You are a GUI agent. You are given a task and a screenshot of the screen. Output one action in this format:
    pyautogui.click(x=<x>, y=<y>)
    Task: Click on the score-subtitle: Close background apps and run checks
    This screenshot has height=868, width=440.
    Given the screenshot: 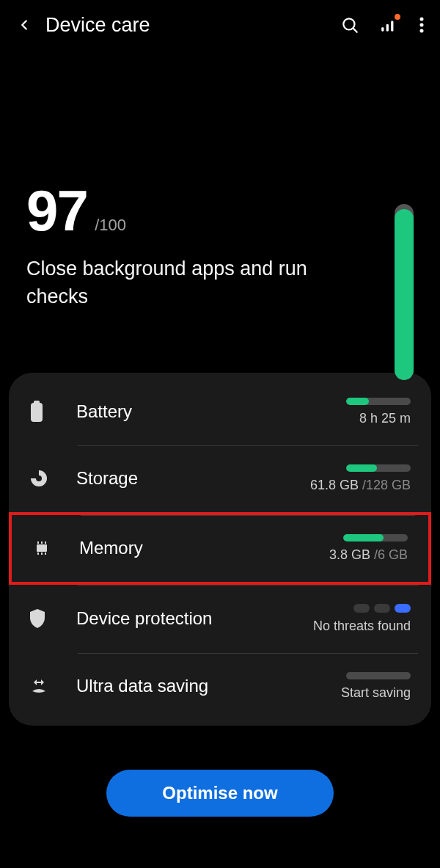 What is the action you would take?
    pyautogui.click(x=181, y=283)
    